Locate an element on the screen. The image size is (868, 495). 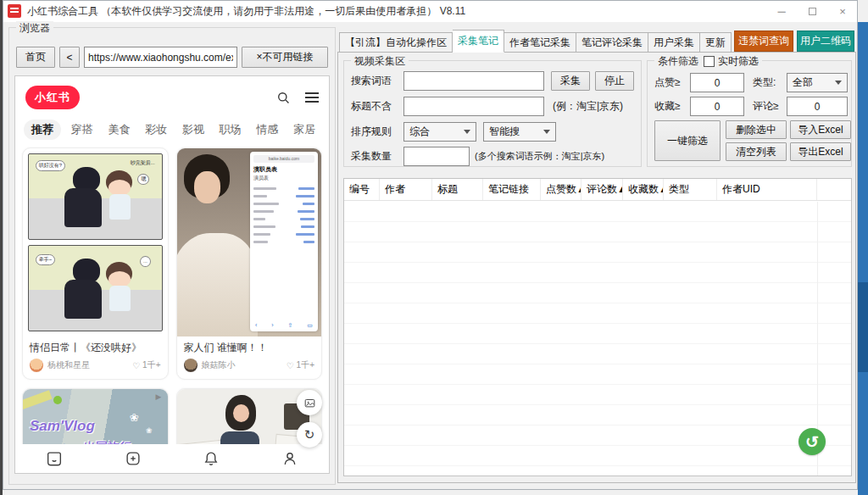
comic-image: 吵完架后... 哄好没有? 嗯 牵手~ ... is located at coordinates (95, 242).